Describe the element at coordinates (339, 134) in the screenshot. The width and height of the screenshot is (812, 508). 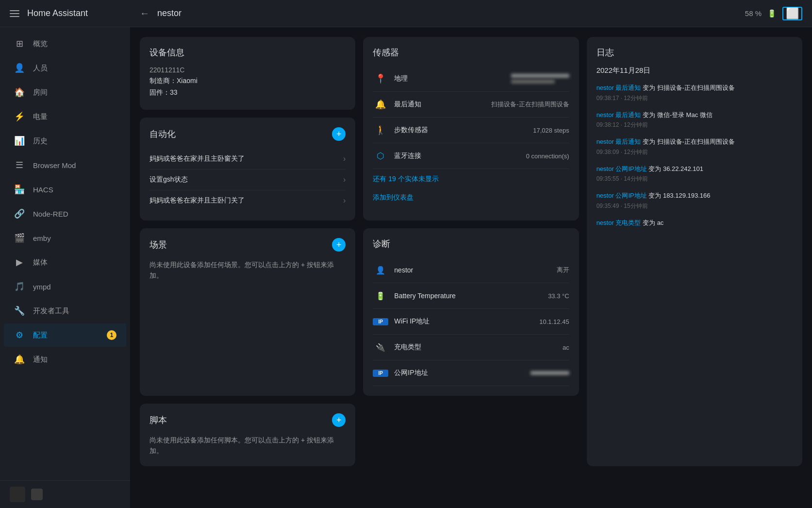
I see `add-automation-button: +` at that location.